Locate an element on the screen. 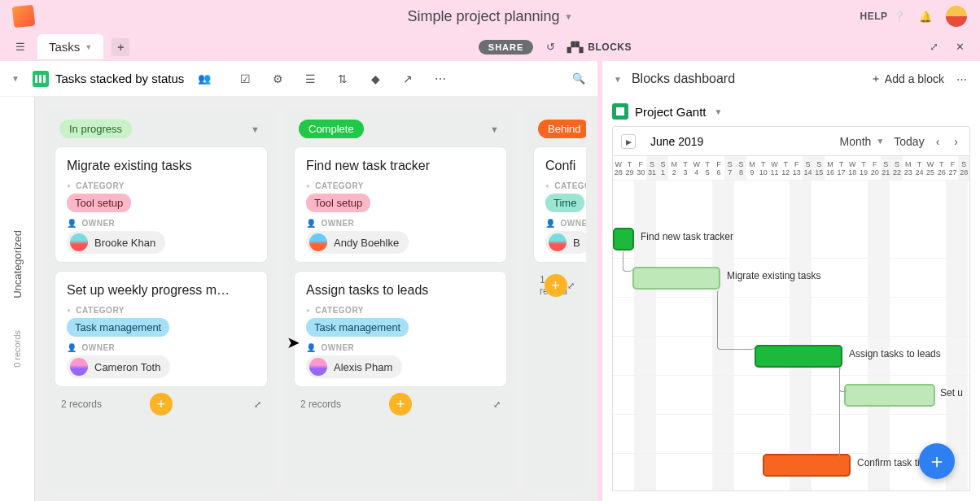 Image resolution: width=980 pixels, height=501 pixels. user-avatar is located at coordinates (956, 16).